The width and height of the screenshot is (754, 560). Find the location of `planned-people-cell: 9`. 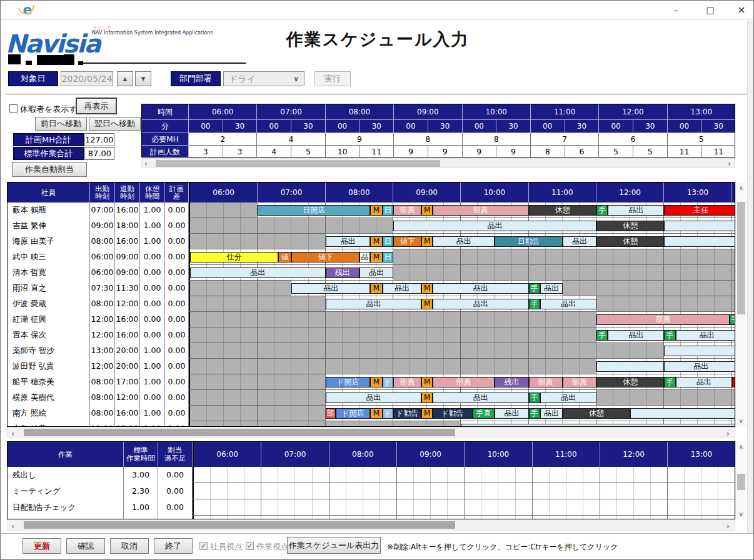

planned-people-cell: 9 is located at coordinates (445, 151).